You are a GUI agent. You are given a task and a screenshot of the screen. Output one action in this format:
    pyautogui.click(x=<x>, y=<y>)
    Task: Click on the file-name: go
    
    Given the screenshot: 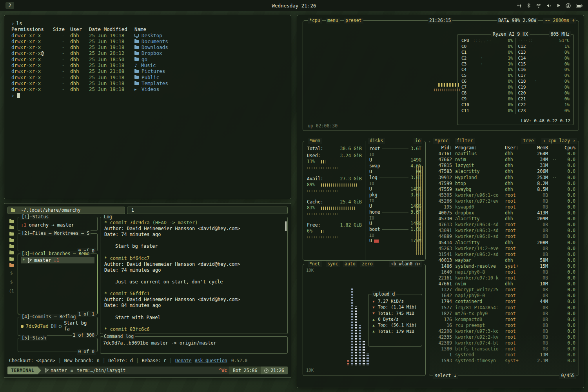 What is the action you would take?
    pyautogui.click(x=138, y=60)
    